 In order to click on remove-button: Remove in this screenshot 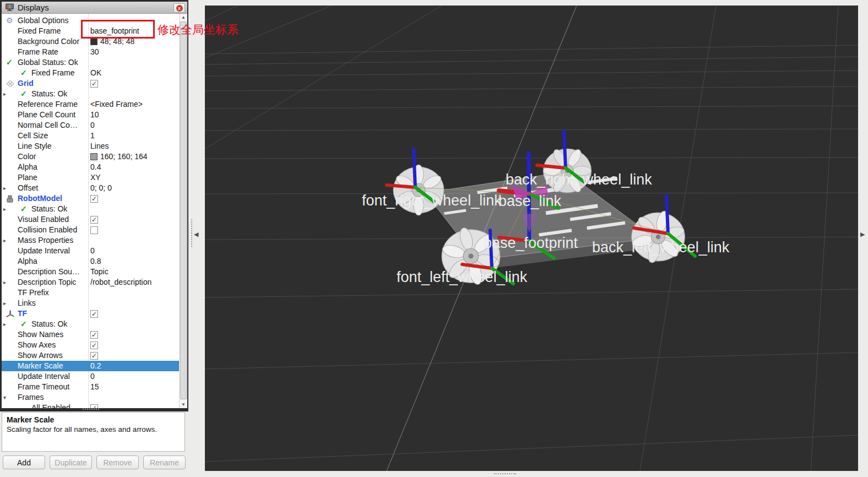, I will do `click(118, 463)`.